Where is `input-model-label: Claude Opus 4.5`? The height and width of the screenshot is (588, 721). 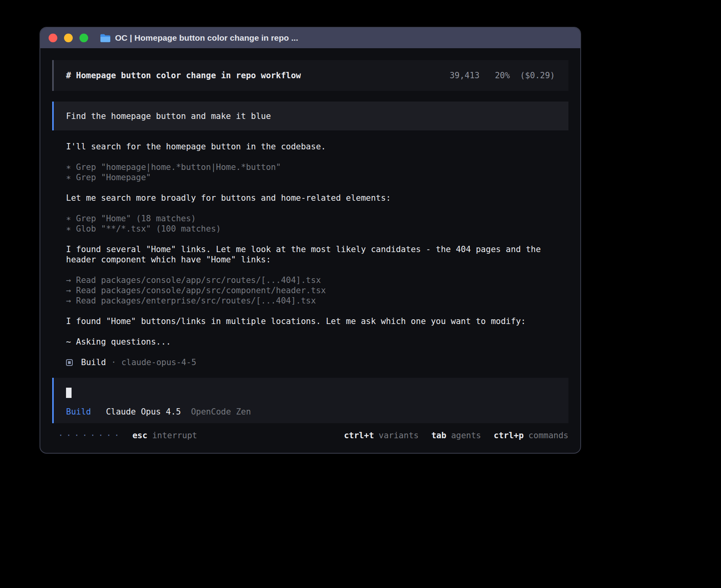 input-model-label: Claude Opus 4.5 is located at coordinates (143, 412).